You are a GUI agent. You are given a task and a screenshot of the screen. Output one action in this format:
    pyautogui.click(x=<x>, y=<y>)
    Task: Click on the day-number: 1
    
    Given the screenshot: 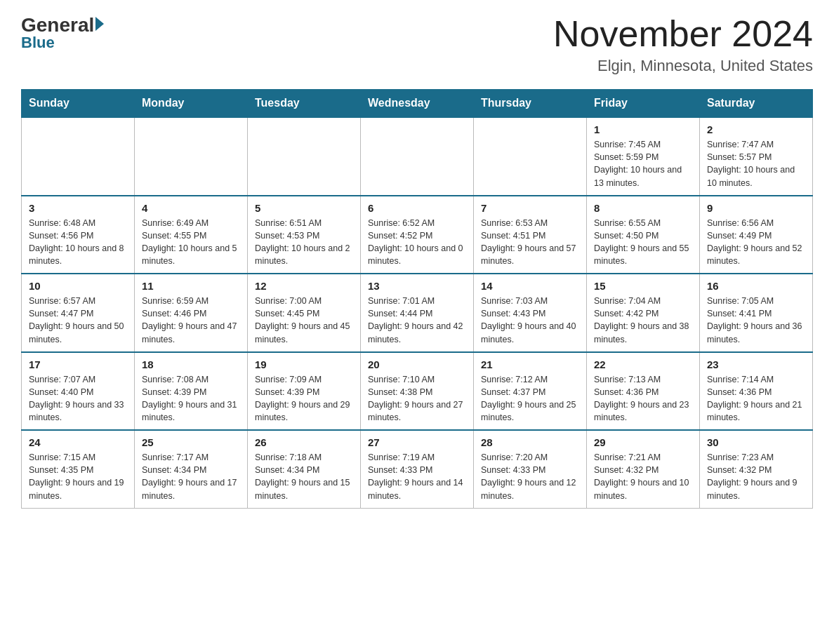 What is the action you would take?
    pyautogui.click(x=643, y=129)
    